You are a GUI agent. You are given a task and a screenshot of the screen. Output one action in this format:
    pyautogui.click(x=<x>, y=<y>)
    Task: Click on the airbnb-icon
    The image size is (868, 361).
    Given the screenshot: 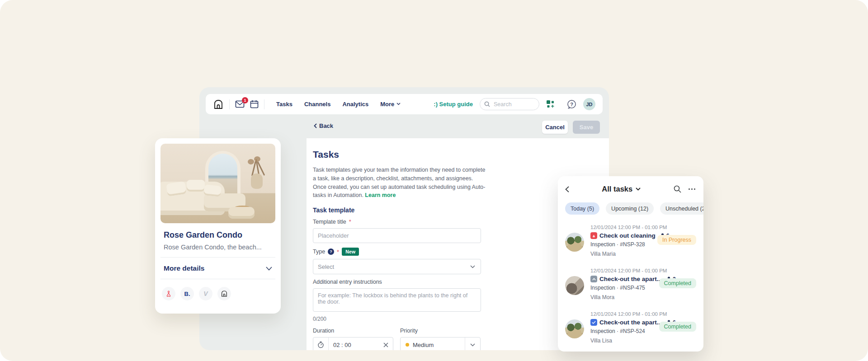 What is the action you would take?
    pyautogui.click(x=169, y=294)
    